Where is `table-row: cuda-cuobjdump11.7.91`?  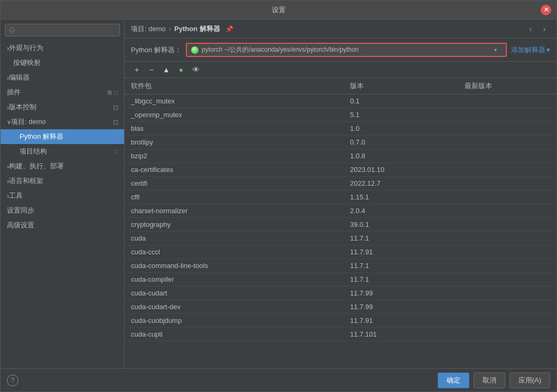
table-row: cuda-cuobjdump11.7.91 is located at coordinates (341, 321).